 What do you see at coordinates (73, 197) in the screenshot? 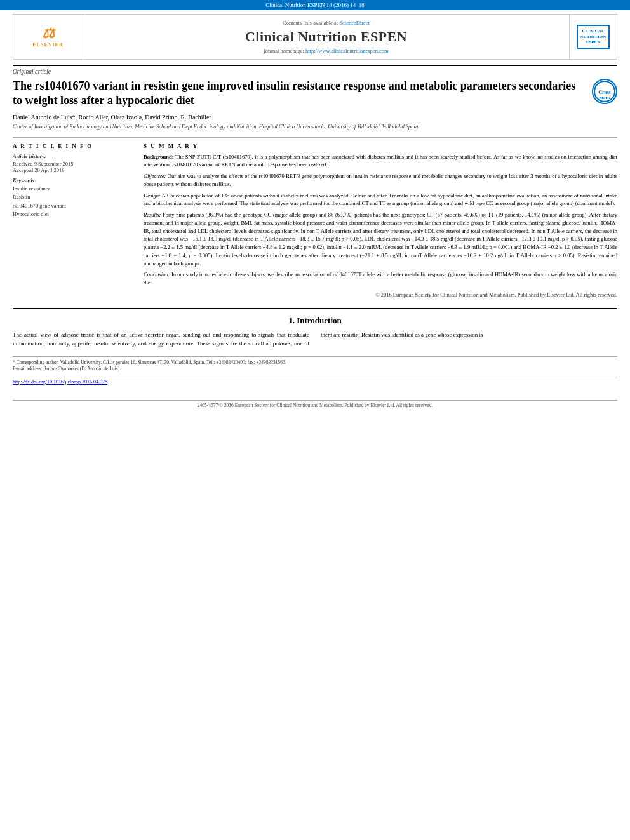
I see `keyword-2: Resistin` at bounding box center [73, 197].